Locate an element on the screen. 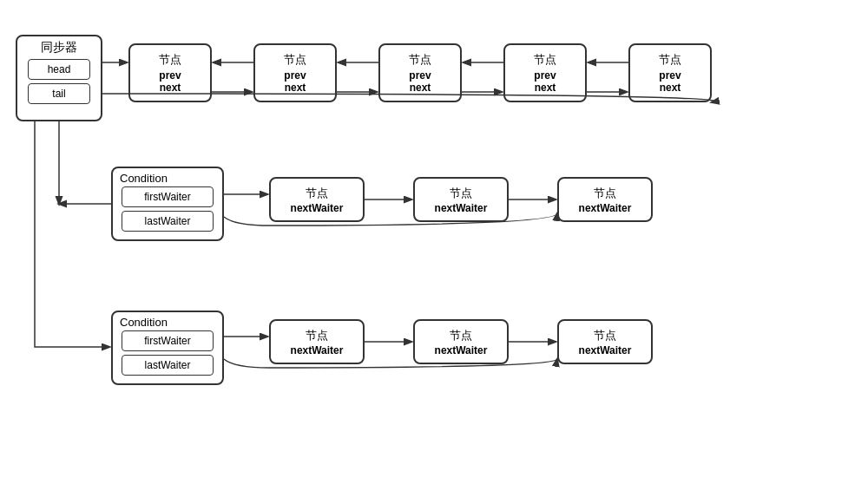  sync-head: head is located at coordinates (59, 69).